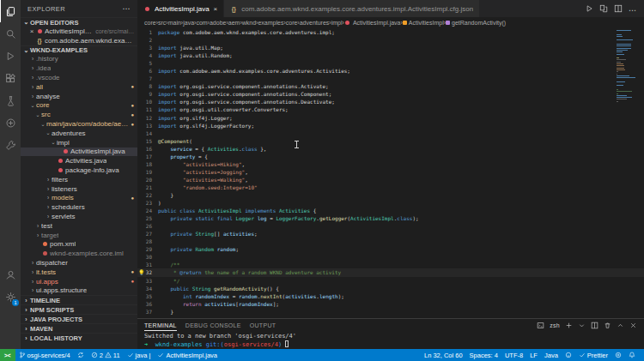 Image resolution: width=644 pixels, height=361 pixels. What do you see at coordinates (10, 274) in the screenshot?
I see `activity-accounts` at bounding box center [10, 274].